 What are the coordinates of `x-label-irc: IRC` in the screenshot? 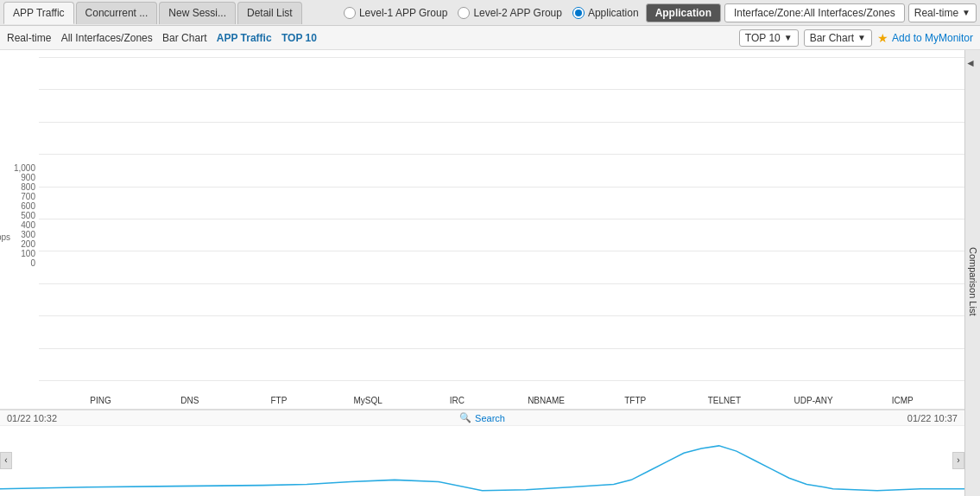 It's located at (457, 401).